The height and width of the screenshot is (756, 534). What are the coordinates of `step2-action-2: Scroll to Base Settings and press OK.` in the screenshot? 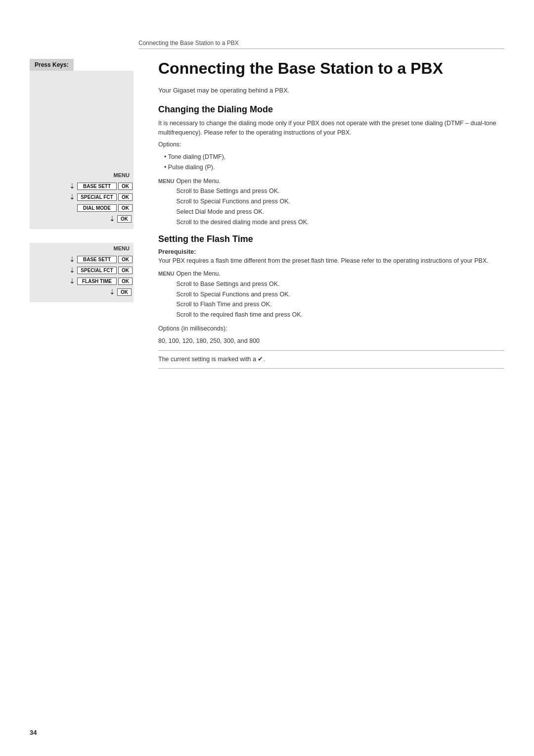 It's located at (340, 284).